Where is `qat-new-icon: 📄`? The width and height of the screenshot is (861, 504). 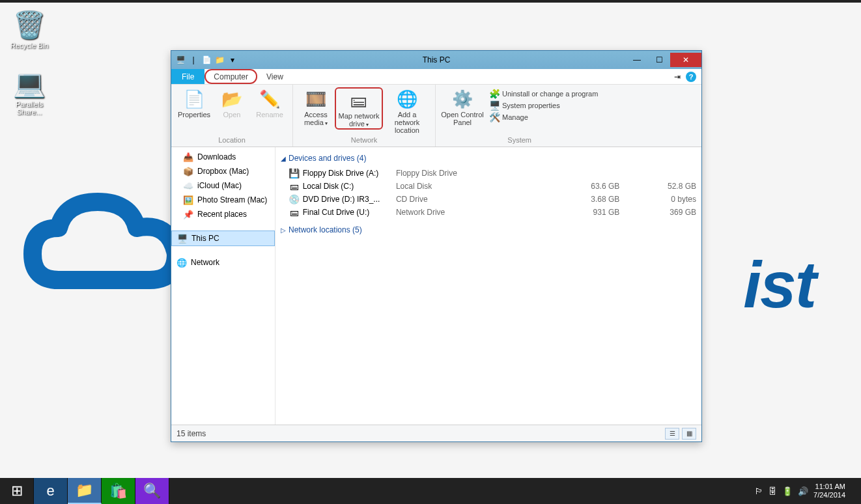
qat-new-icon: 📄 is located at coordinates (206, 60).